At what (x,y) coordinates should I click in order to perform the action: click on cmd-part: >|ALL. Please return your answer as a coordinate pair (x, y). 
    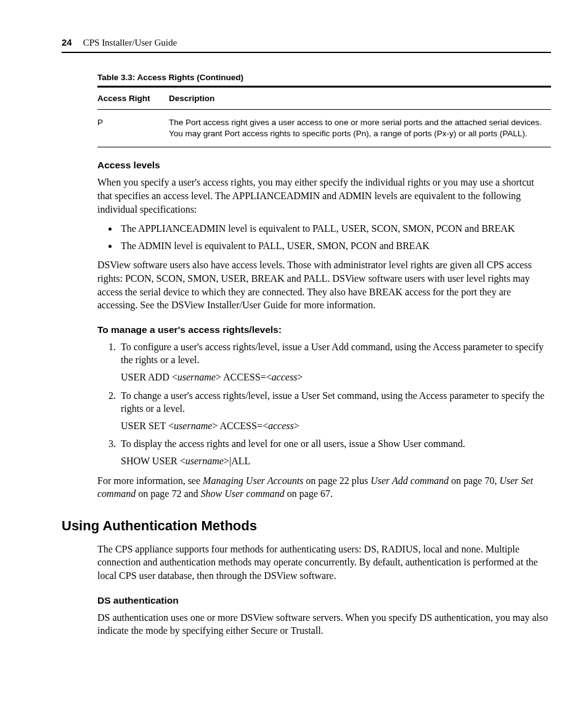
    Looking at the image, I should click on (237, 461).